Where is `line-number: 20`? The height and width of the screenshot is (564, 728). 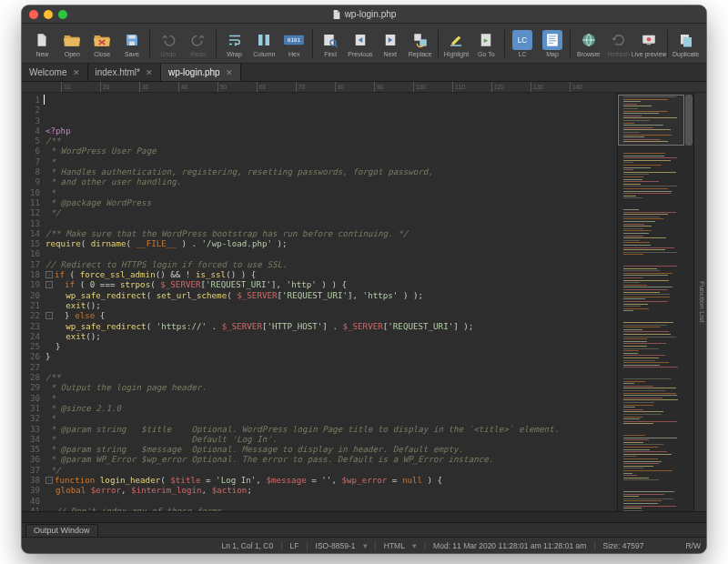
line-number: 20 is located at coordinates (31, 295).